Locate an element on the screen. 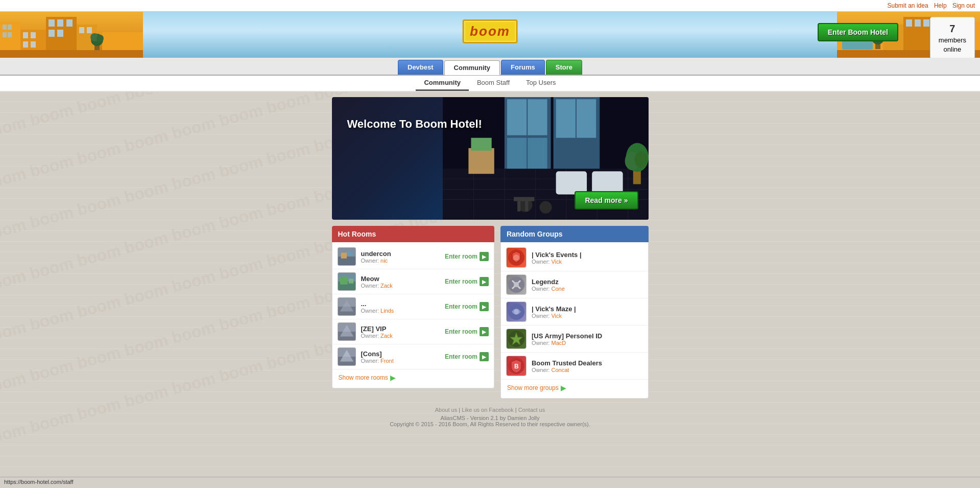 This screenshot has height=488, width=980. room-owner: Owner: Front is located at coordinates (400, 361).